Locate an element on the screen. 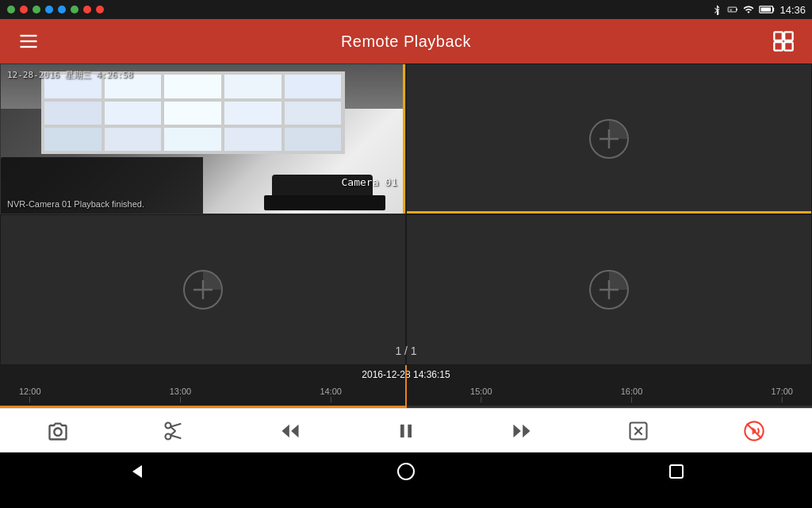 This screenshot has height=508, width=812. scene-car-body is located at coordinates (325, 203).